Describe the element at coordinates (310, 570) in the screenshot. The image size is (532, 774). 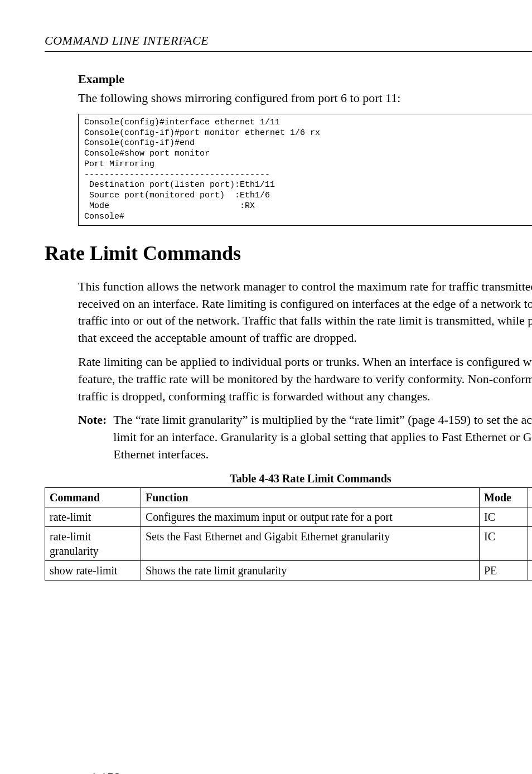
I see `td-function: Shows the rate limit granularity` at that location.